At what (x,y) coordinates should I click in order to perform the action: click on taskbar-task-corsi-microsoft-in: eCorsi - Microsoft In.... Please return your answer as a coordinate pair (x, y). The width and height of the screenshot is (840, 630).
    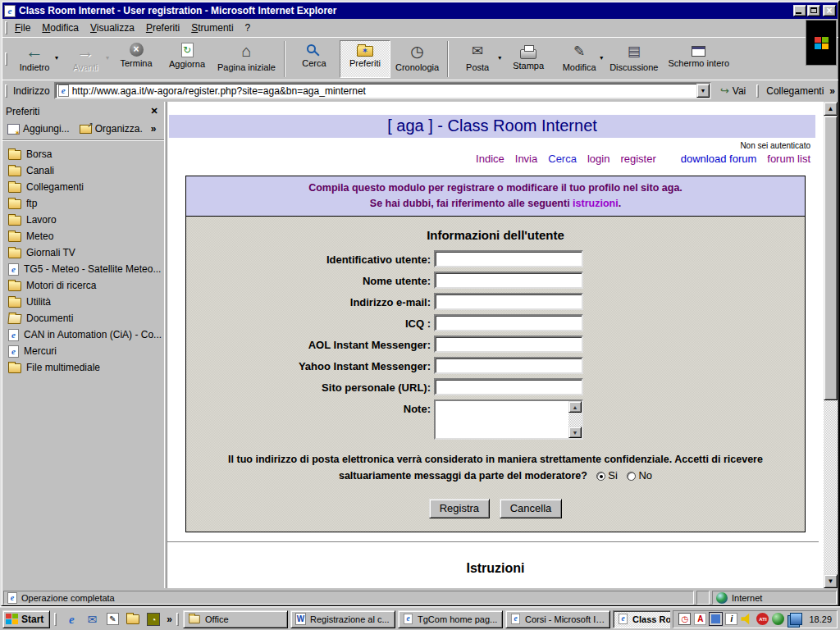
    Looking at the image, I should click on (558, 619).